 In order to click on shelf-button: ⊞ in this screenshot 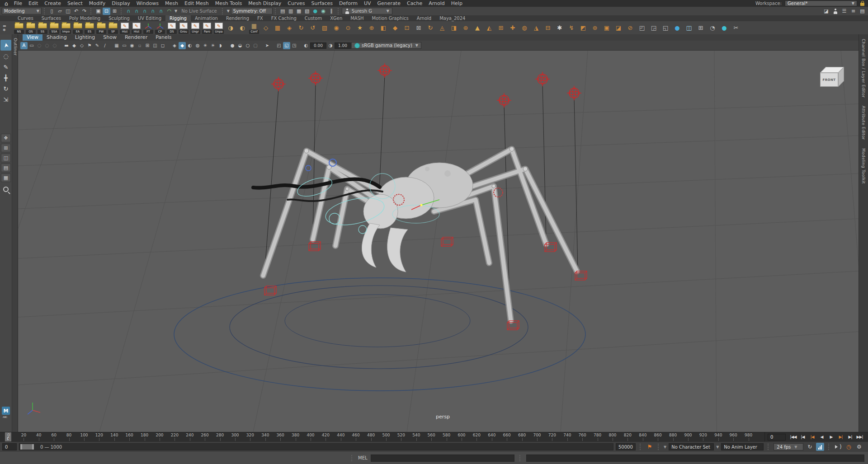, I will do `click(501, 28)`.